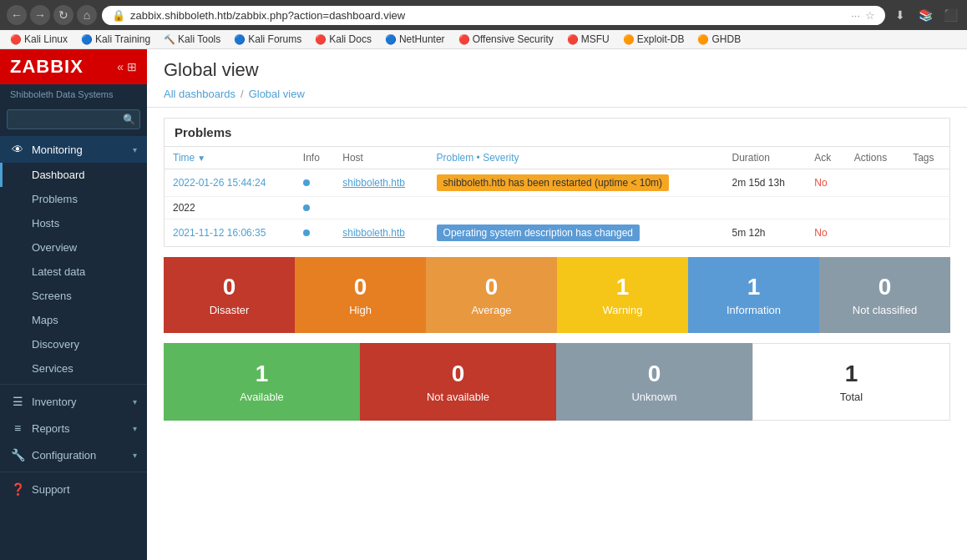 This screenshot has height=560, width=967. I want to click on severity-information: 1 Information, so click(753, 295).